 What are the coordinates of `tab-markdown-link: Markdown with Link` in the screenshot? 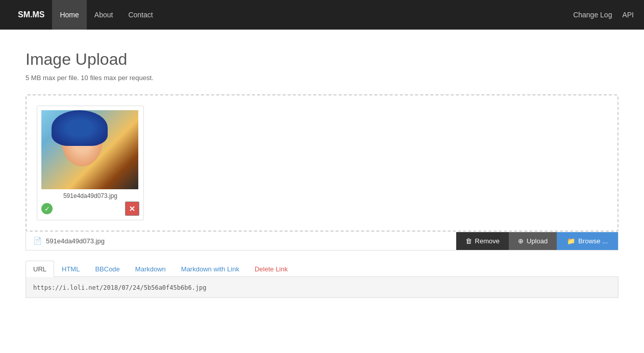 It's located at (210, 269).